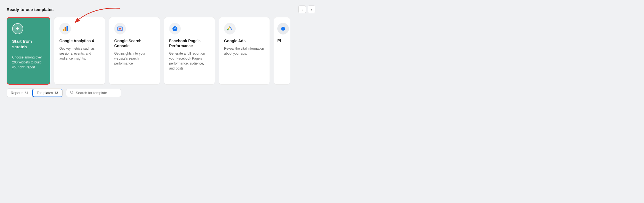 This screenshot has height=203, width=644. Describe the element at coordinates (189, 43) in the screenshot. I see `card-fb-title: Facebook Page's Performance` at that location.